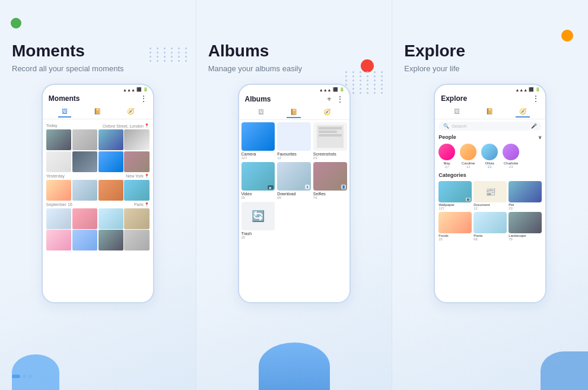 The image size is (588, 390). I want to click on cat-thumb-foods, so click(455, 223).